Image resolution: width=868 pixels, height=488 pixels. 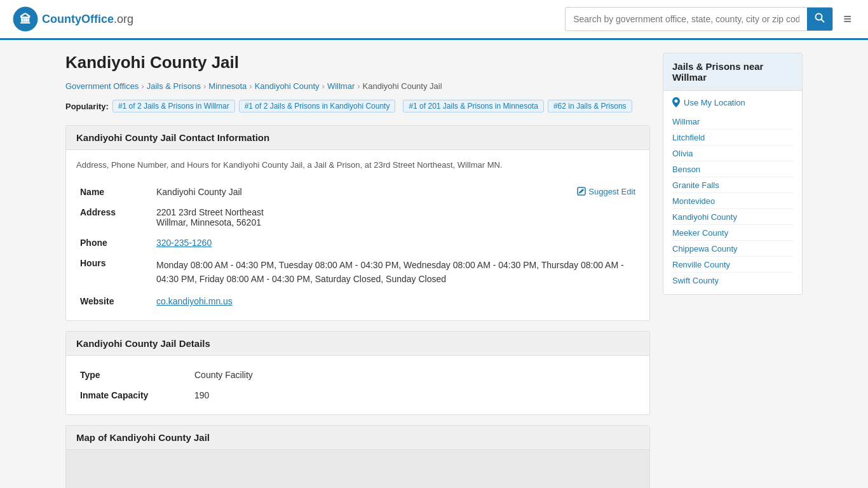 What do you see at coordinates (733, 271) in the screenshot?
I see `sidebar: Jails & Prisons near Willmar Use My Loca…` at bounding box center [733, 271].